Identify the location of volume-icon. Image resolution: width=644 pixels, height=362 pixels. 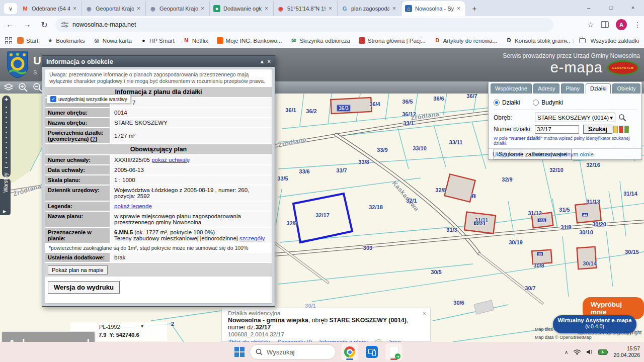
(590, 352).